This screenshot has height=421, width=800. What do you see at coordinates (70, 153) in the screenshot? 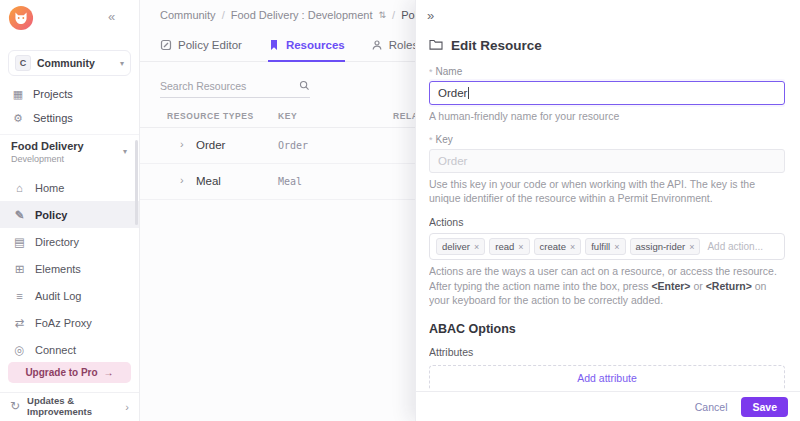
I see `workspace-selector: Food Delivery Development ▾` at bounding box center [70, 153].